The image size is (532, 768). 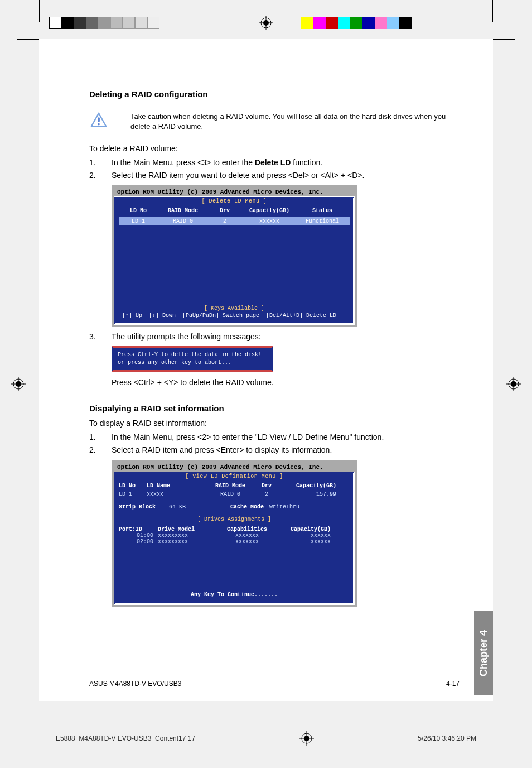 I want to click on step-2: 2. Select the RAID item you want to dele…, so click(x=274, y=176).